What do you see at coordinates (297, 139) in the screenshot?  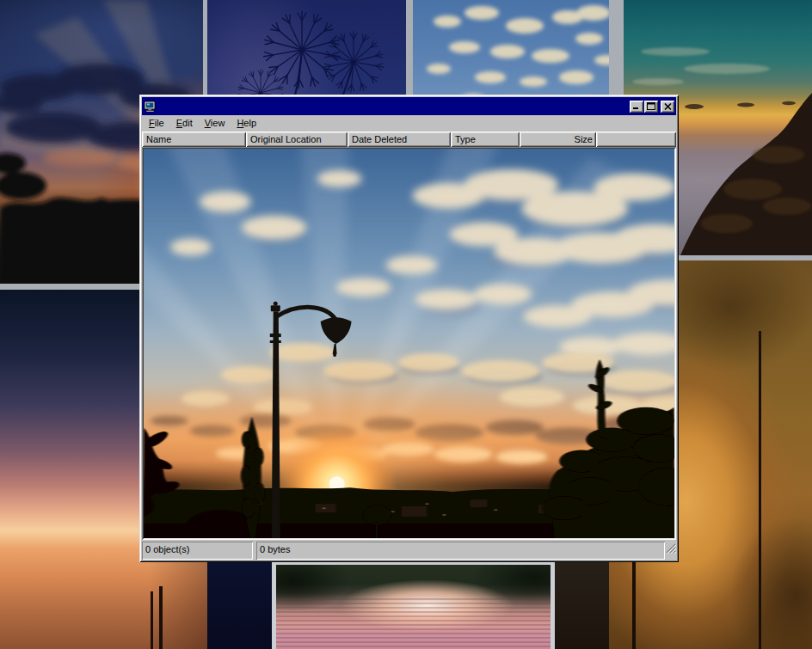 I see `column-header-original-location: Original Location` at bounding box center [297, 139].